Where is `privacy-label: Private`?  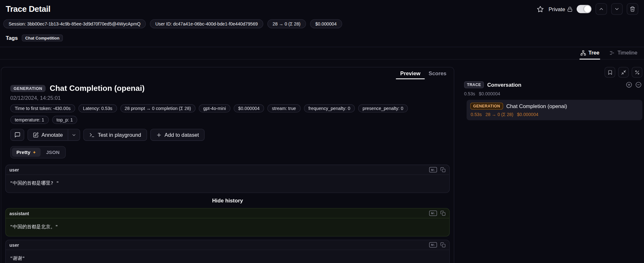
privacy-label: Private is located at coordinates (561, 9).